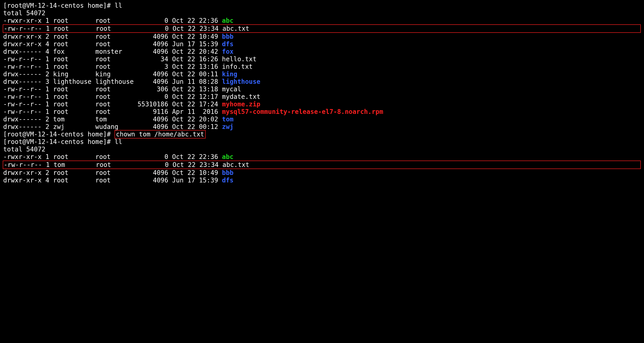 This screenshot has height=343, width=644. Describe the element at coordinates (209, 165) in the screenshot. I see `file-time: 23:34` at that location.